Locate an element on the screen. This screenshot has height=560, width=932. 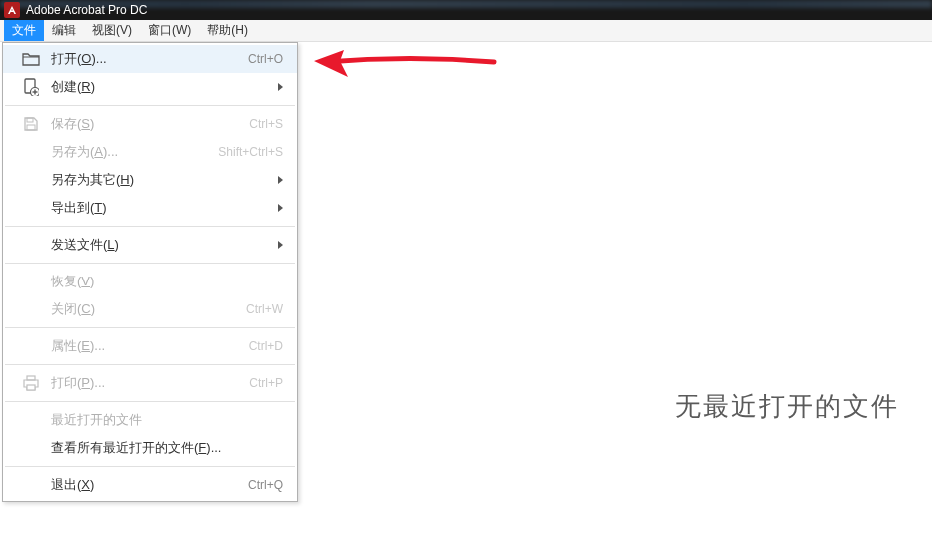
menu-item-6: 导出到(T) is located at coordinates (150, 208).